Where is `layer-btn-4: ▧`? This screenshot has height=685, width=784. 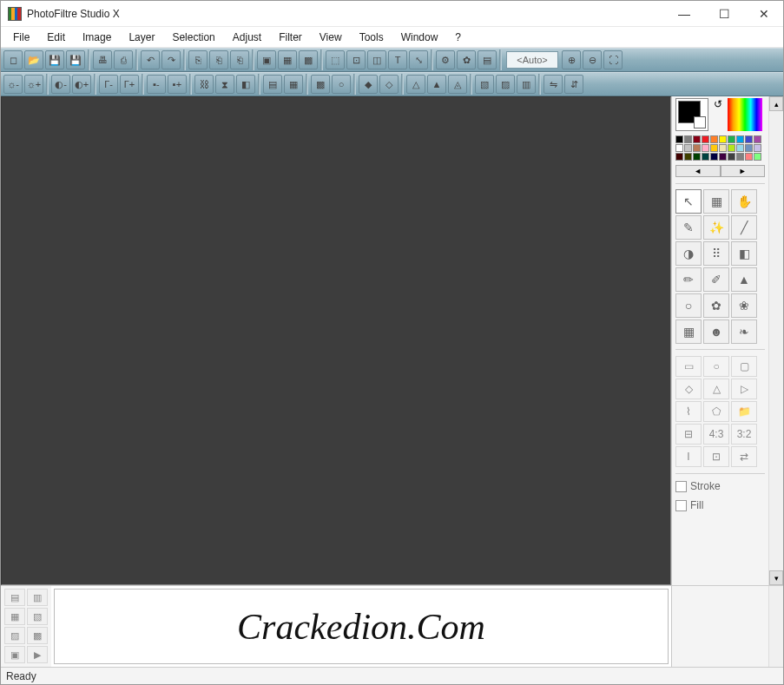 layer-btn-4: ▧ is located at coordinates (37, 616).